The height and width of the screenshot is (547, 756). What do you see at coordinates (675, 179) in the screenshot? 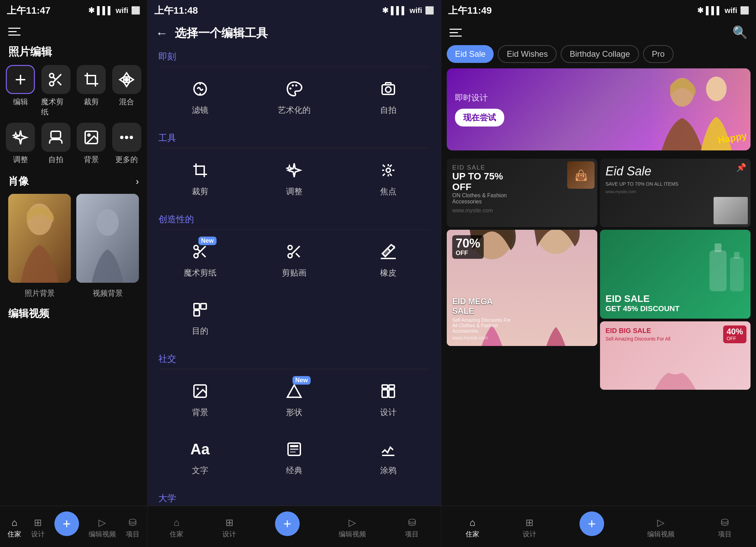
I see `cosmetics-content: Eid Sale SAVE UP TO 70% ON ALL ITEMS www…` at bounding box center [675, 179].